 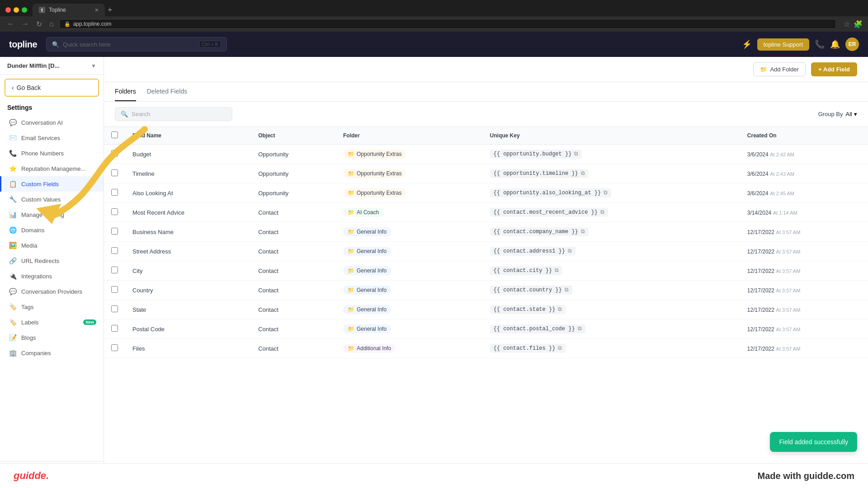 I want to click on table-row: Country Contact 📁 General Info {{ contac…, so click(x=486, y=290).